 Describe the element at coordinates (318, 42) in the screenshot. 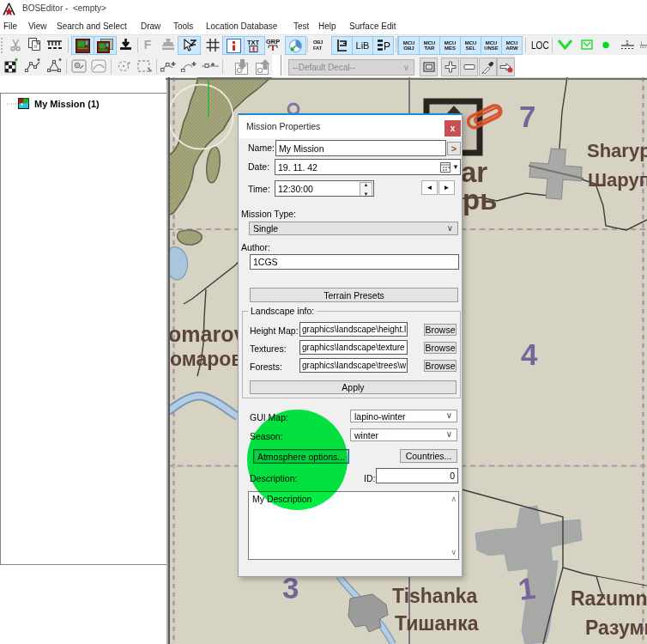

I see `svg-text: OBJ` at that location.